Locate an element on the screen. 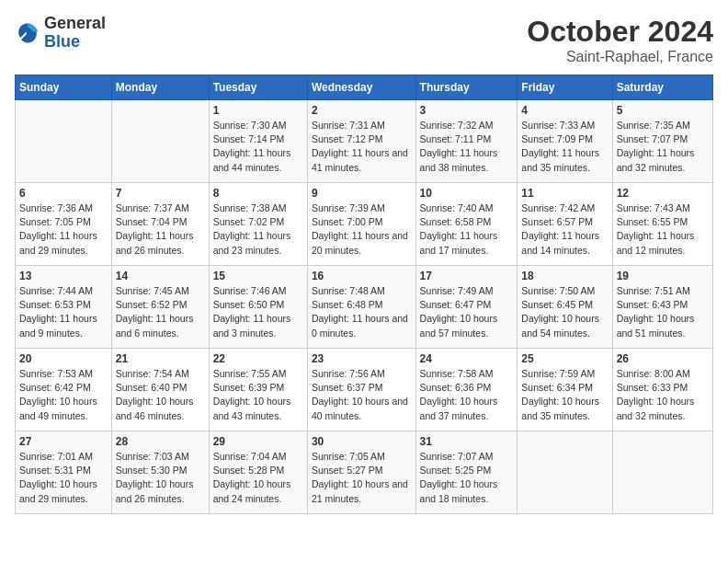 This screenshot has height=563, width=728. cell-content: Sunrise: 7:46 AMSunset: 6:50 PMDaylight:… is located at coordinates (258, 313).